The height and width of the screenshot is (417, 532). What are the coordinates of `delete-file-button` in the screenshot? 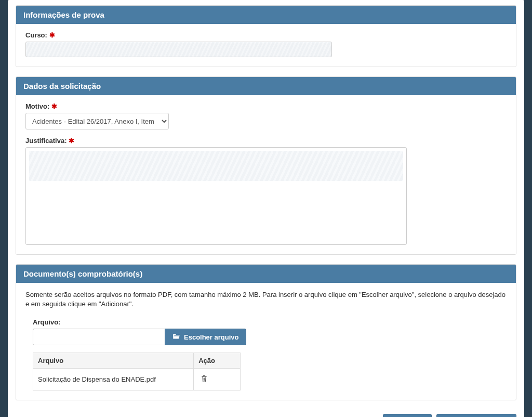 It's located at (204, 380).